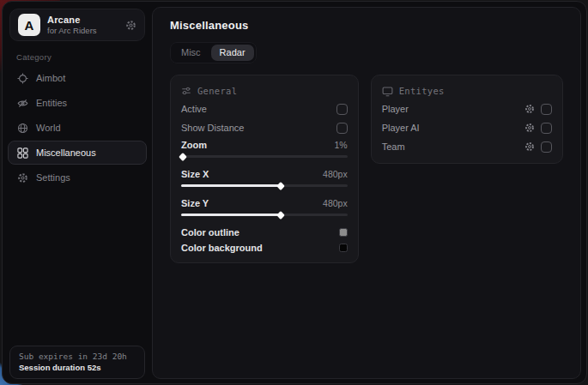 The width and height of the screenshot is (588, 385). What do you see at coordinates (77, 25) in the screenshot?
I see `brand-card: A Arcane for Arc Riders` at bounding box center [77, 25].